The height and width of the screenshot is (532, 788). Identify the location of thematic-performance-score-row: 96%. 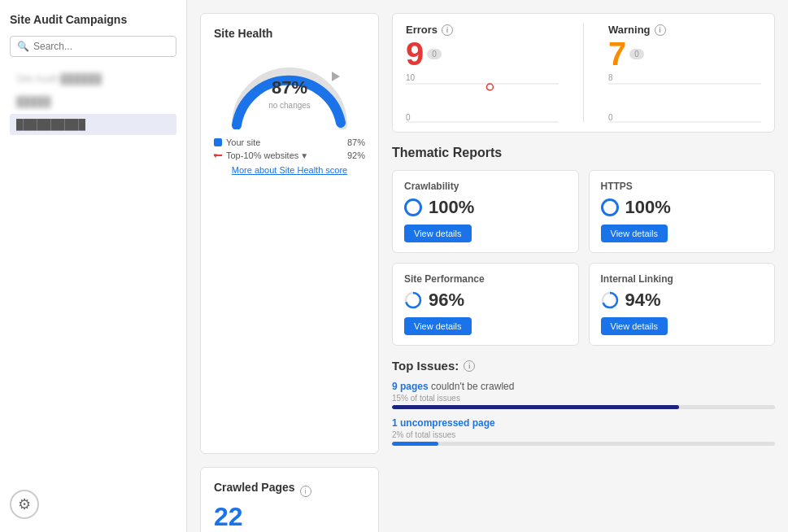
(485, 300).